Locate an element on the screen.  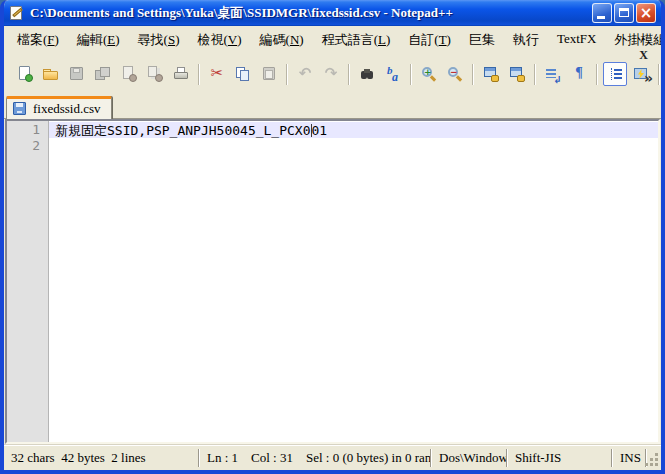
show-all-characters-icon is located at coordinates (579, 74).